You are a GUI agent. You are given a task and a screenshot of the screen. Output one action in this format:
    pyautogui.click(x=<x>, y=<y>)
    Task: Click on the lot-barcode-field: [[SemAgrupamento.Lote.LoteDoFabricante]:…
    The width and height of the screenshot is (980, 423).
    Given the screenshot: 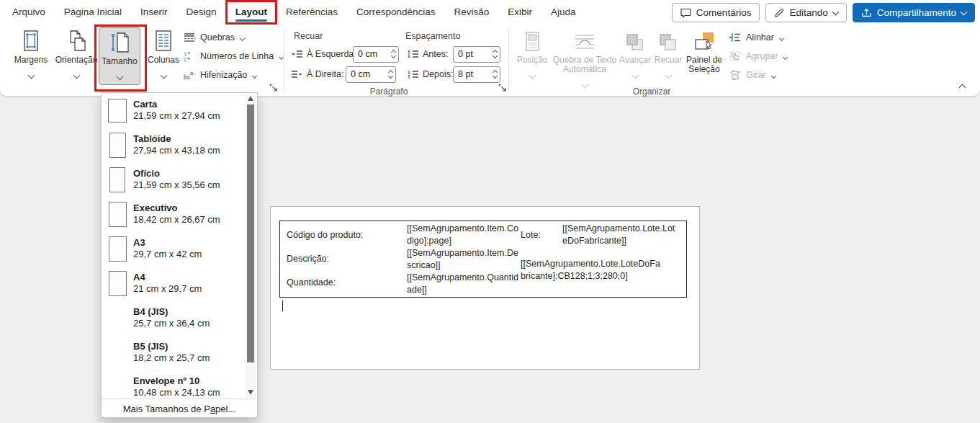 What is the action you would take?
    pyautogui.click(x=593, y=270)
    